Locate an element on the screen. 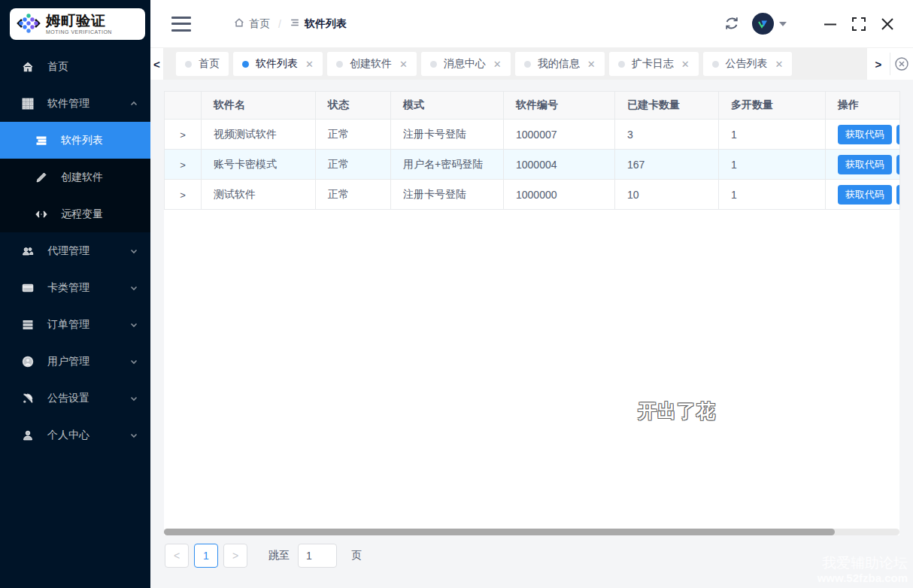 This screenshot has height=588, width=913. column-header: 软件名 is located at coordinates (259, 105).